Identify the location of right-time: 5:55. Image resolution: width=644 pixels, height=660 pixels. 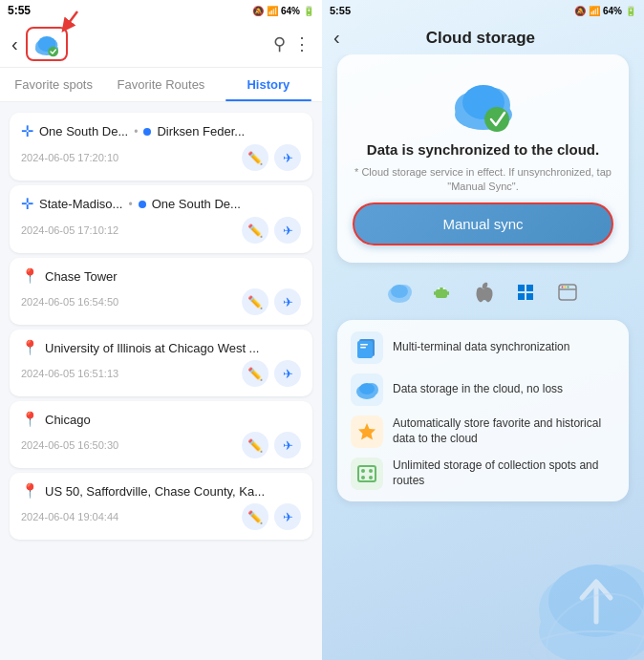
(340, 11).